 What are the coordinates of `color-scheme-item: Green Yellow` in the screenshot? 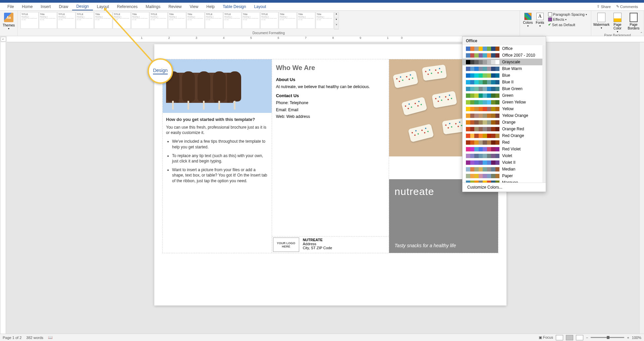 It's located at (502, 102).